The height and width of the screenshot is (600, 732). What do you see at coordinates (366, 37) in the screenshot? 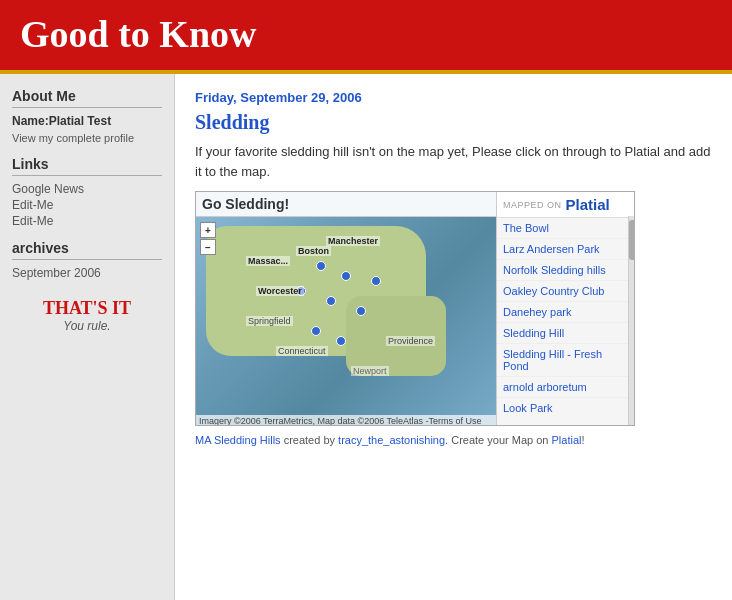
I see `site-header: Good to Know` at bounding box center [366, 37].